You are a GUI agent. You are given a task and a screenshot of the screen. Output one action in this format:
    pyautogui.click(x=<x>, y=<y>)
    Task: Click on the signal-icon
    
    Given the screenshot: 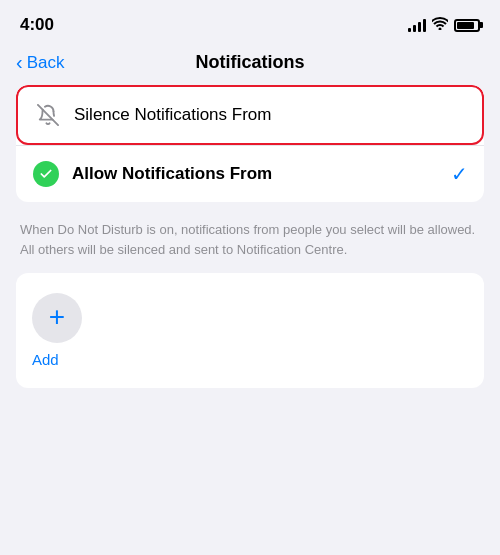 What is the action you would take?
    pyautogui.click(x=417, y=25)
    